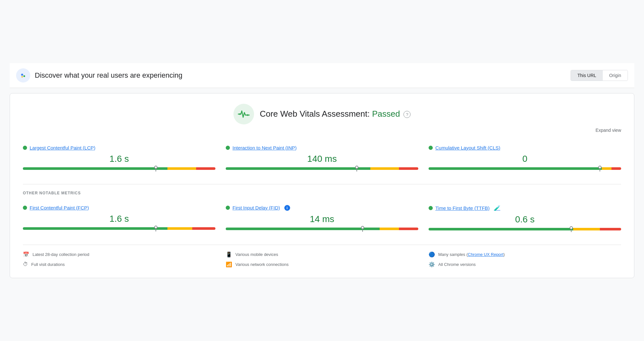 This screenshot has height=341, width=644. What do you see at coordinates (322, 148) in the screenshot?
I see `inp-label: Interaction to Next Paint (INP)` at bounding box center [322, 148].